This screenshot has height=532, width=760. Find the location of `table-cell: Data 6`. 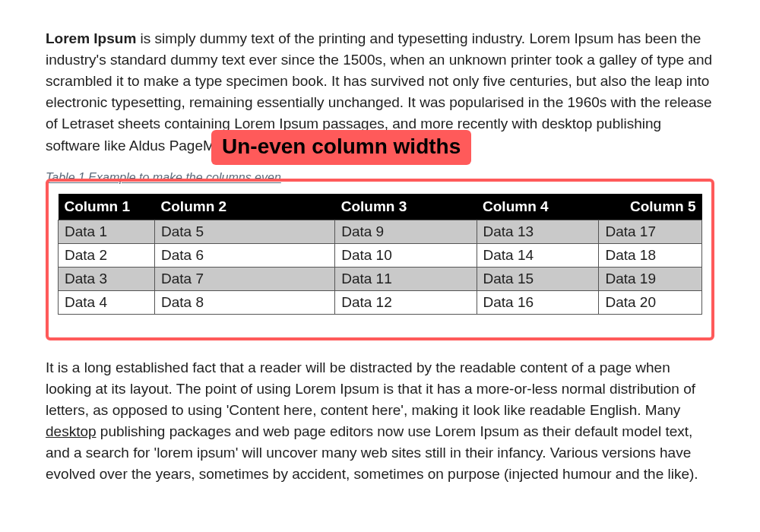

table-cell: Data 6 is located at coordinates (245, 255).